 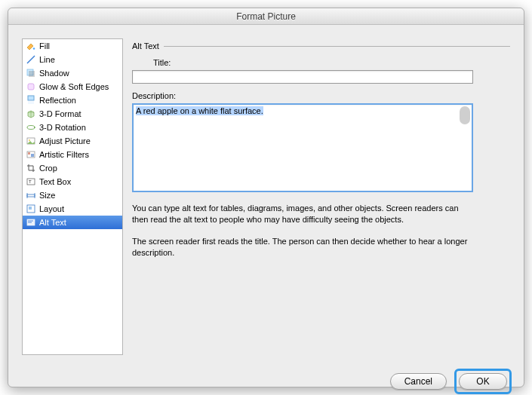 What do you see at coordinates (465, 115) in the screenshot?
I see `scrollbar-thumb` at bounding box center [465, 115].